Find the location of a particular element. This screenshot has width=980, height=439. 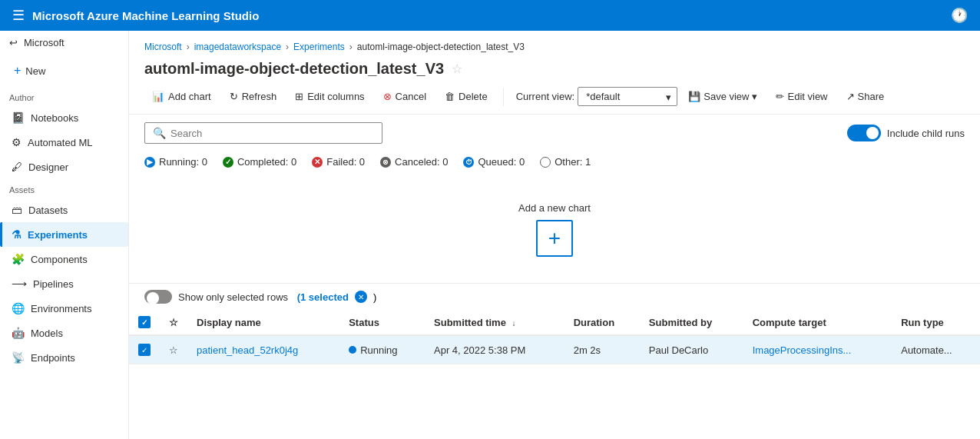

row-duration: 2m 2s is located at coordinates (602, 350).